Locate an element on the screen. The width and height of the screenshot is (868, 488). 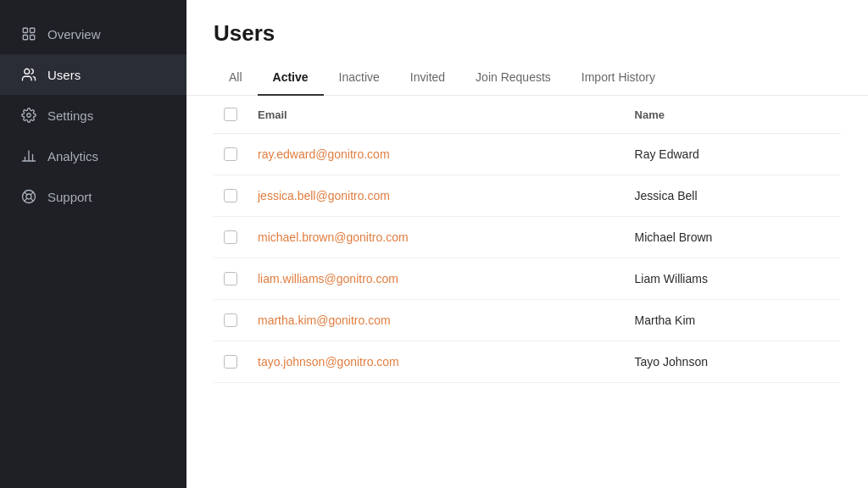
analytics-icon is located at coordinates (29, 156).